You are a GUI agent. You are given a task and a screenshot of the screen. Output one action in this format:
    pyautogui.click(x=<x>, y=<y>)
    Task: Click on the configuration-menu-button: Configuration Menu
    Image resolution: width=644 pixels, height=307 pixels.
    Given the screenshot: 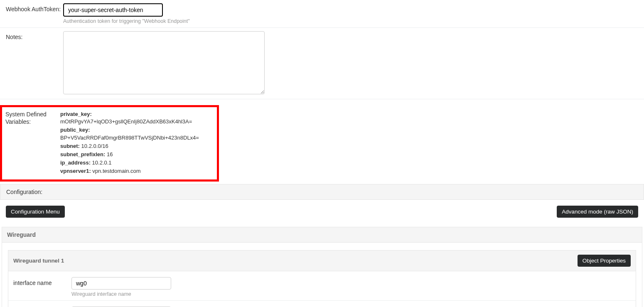 What is the action you would take?
    pyautogui.click(x=35, y=212)
    